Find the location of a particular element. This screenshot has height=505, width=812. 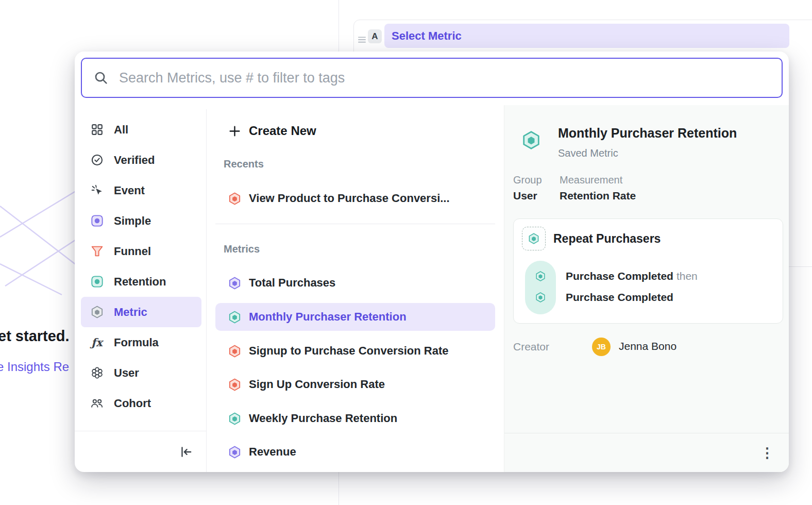

metric-item-signup-to-purchase-conversion-rate: Signup to Purchase Conversion Rate is located at coordinates (356, 351).